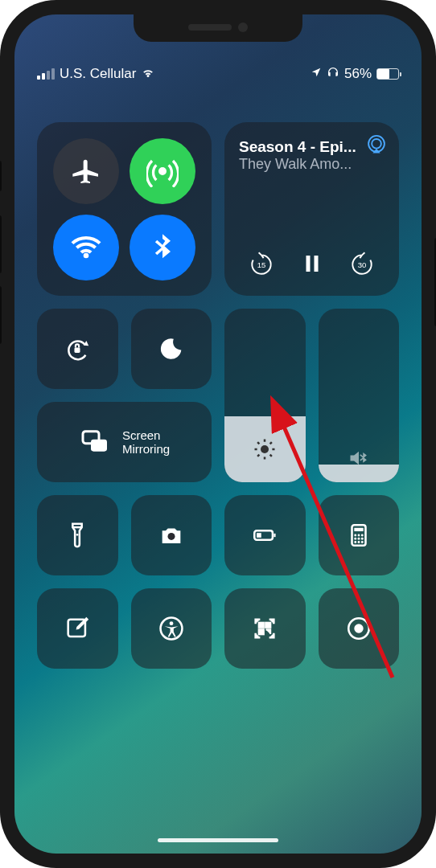 The image size is (436, 868). What do you see at coordinates (312, 147) in the screenshot?
I see `media-title: Season 4 - Epi...` at bounding box center [312, 147].